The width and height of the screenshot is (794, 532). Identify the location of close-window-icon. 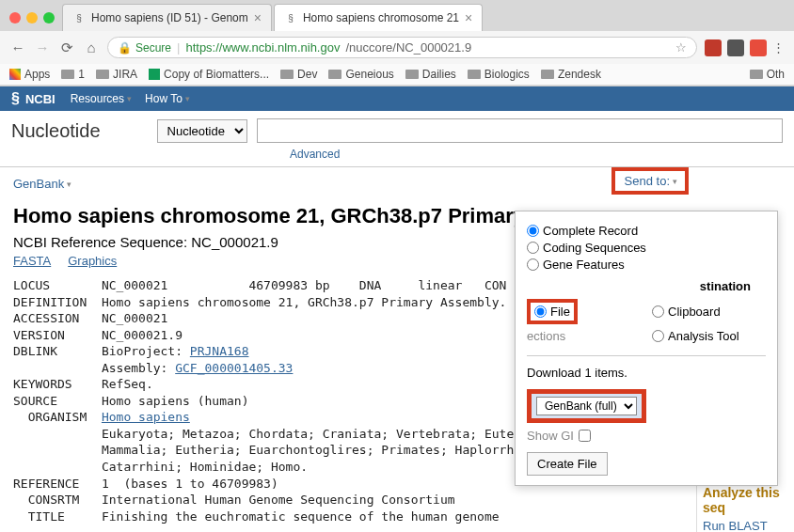
(15, 18).